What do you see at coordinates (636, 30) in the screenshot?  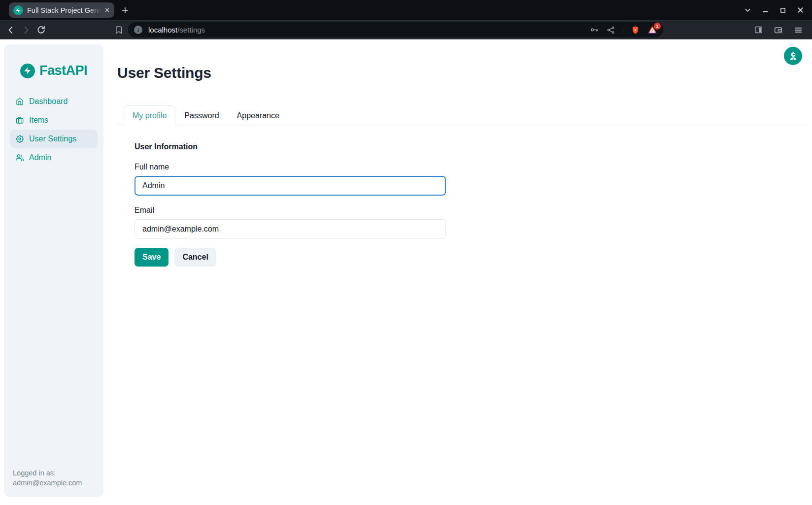 I see `brave-shield-icon` at bounding box center [636, 30].